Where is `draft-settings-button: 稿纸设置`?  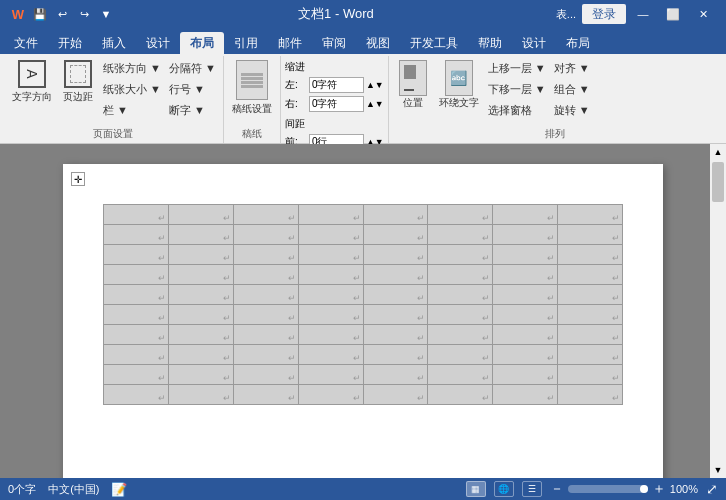
draft-settings-button: 稿纸设置 is located at coordinates (252, 88).